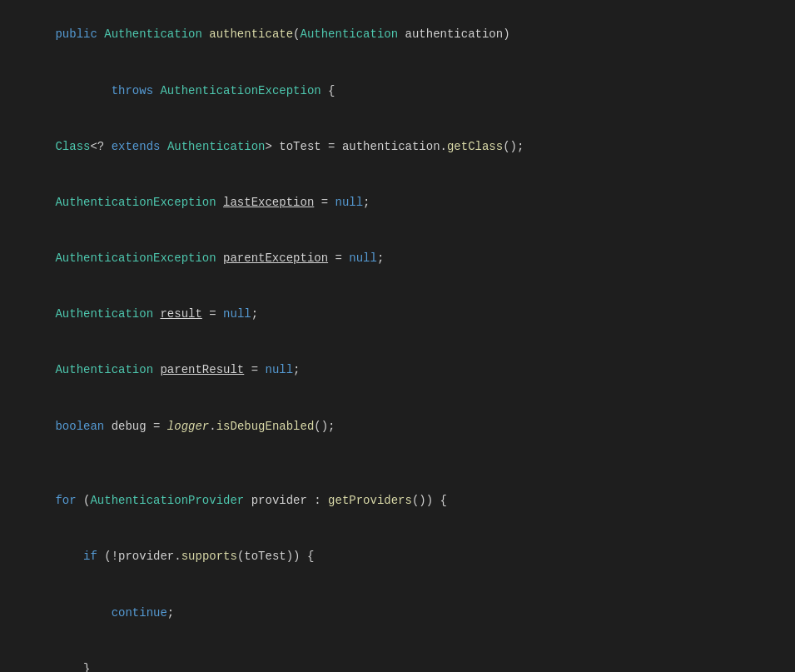 Image resolution: width=795 pixels, height=672 pixels. What do you see at coordinates (198, 258) in the screenshot?
I see `code-text: AuthenticationException parentException …` at bounding box center [198, 258].